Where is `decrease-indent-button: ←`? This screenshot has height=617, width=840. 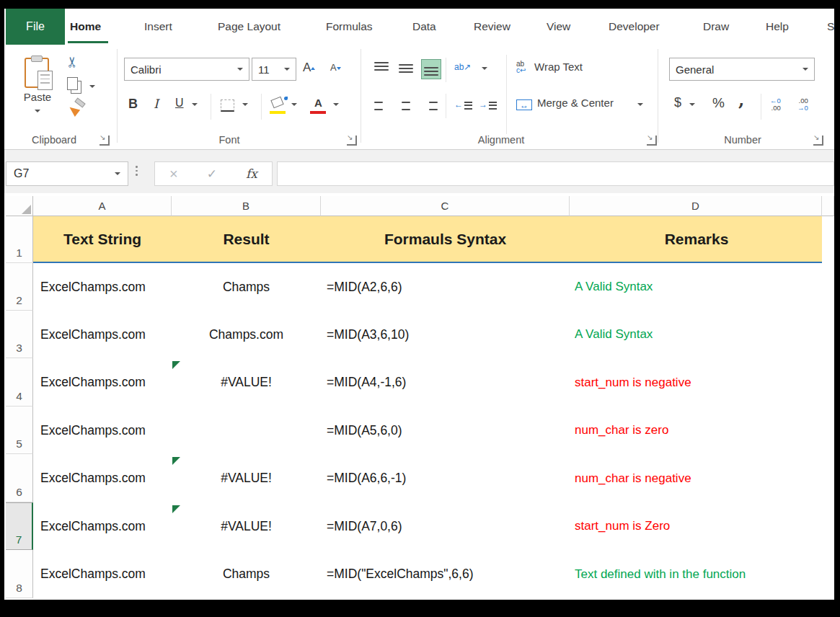
decrease-indent-button: ← is located at coordinates (463, 105).